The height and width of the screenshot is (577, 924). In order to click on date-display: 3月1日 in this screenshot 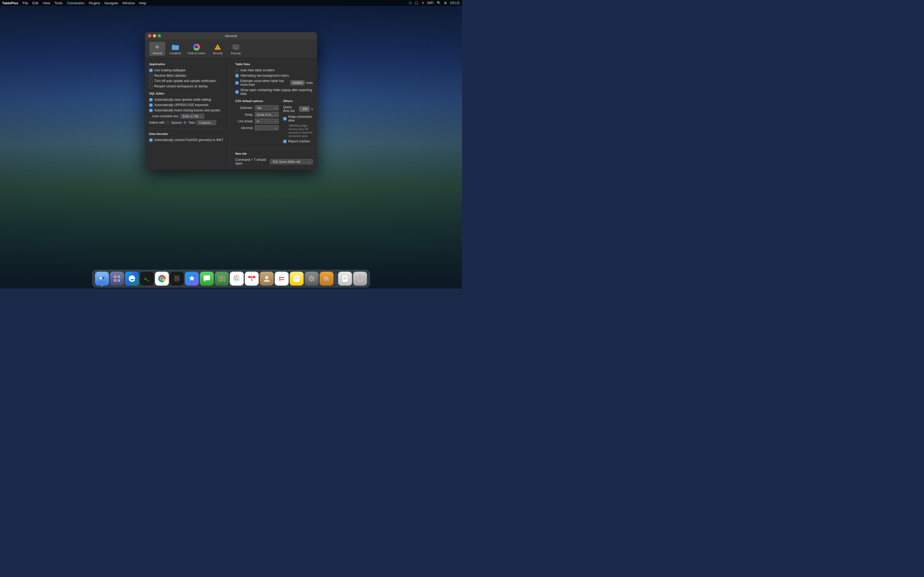, I will do `click(455, 3)`.